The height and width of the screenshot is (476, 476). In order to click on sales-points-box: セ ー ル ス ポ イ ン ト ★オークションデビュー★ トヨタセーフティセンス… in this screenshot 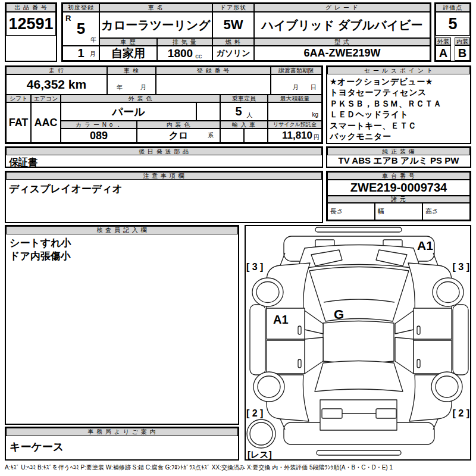, I will do `click(399, 105)`.